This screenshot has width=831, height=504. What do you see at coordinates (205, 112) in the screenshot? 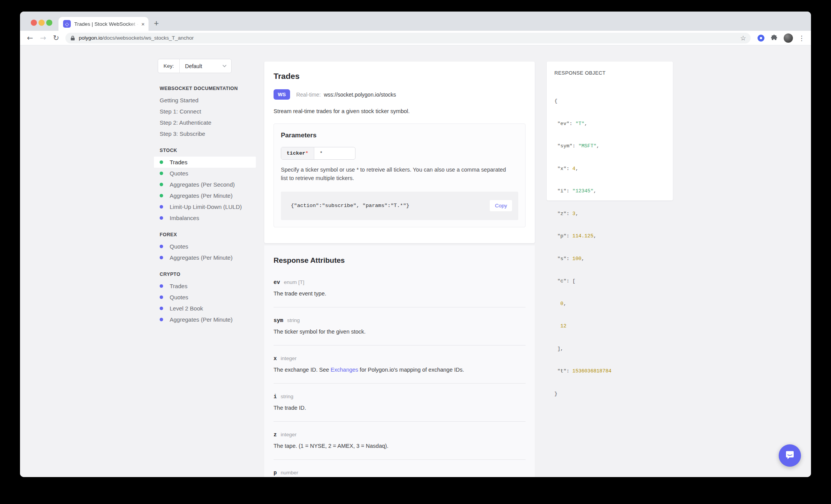
I see `sidebar-item-step1-connect: Step 1: Connect` at bounding box center [205, 112].